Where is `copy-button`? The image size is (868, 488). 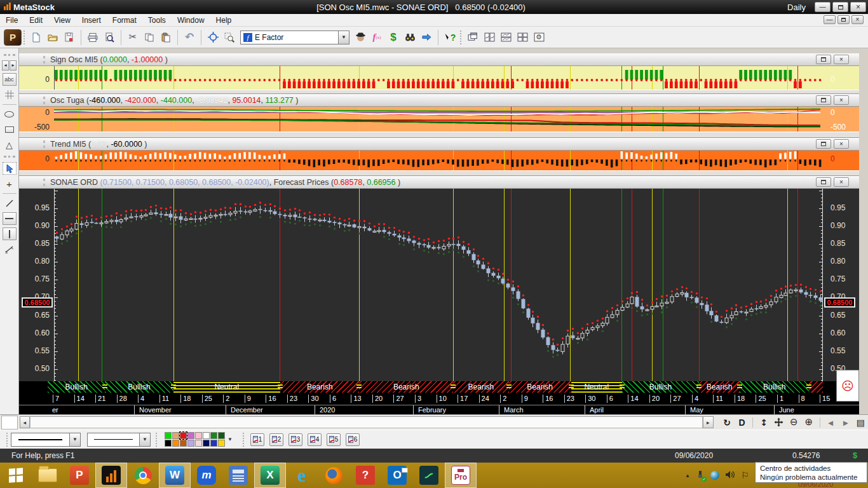
copy-button is located at coordinates (149, 37).